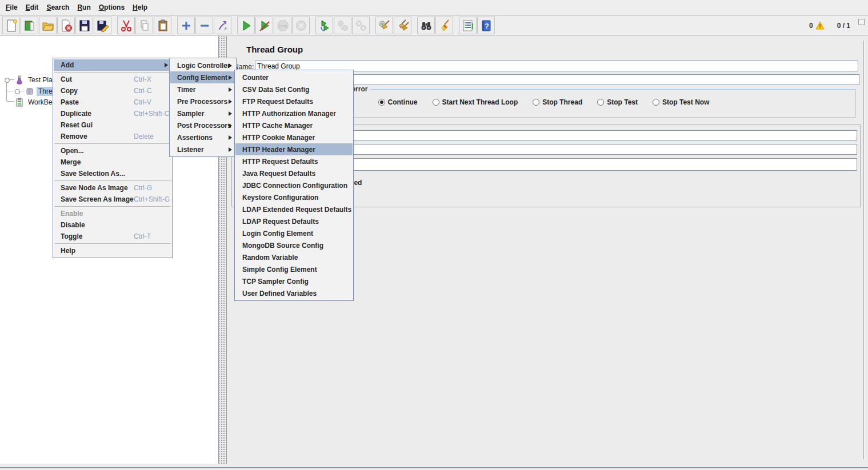  I want to click on help-button: ?, so click(486, 25).